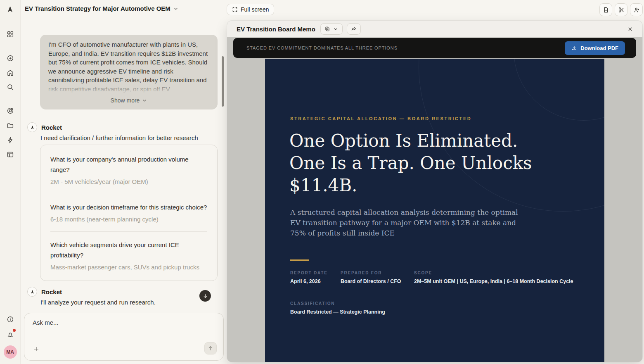  Describe the element at coordinates (354, 29) in the screenshot. I see `share-button` at that location.